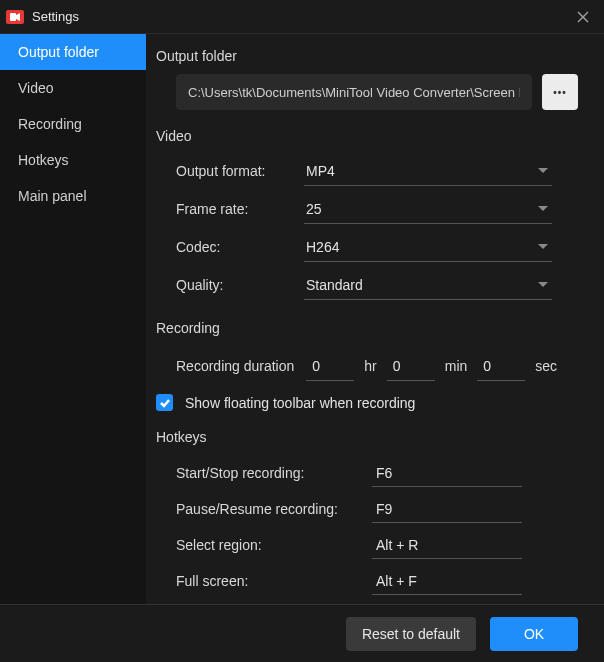  What do you see at coordinates (501, 366) in the screenshot?
I see `duration-sec-input` at bounding box center [501, 366].